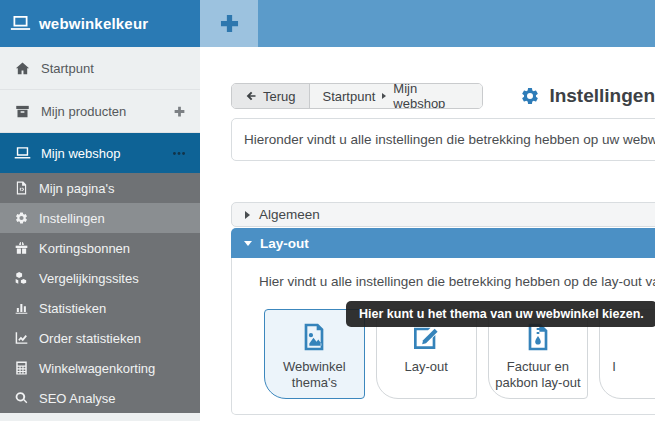 This screenshot has height=421, width=655. Describe the element at coordinates (610, 367) in the screenshot. I see `card-label: I` at that location.